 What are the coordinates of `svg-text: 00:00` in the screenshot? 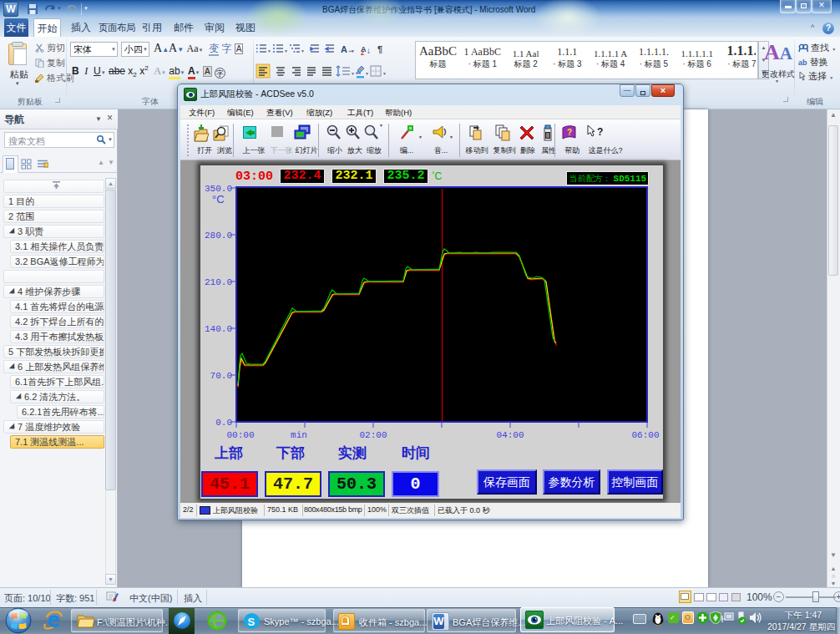 It's located at (240, 435).